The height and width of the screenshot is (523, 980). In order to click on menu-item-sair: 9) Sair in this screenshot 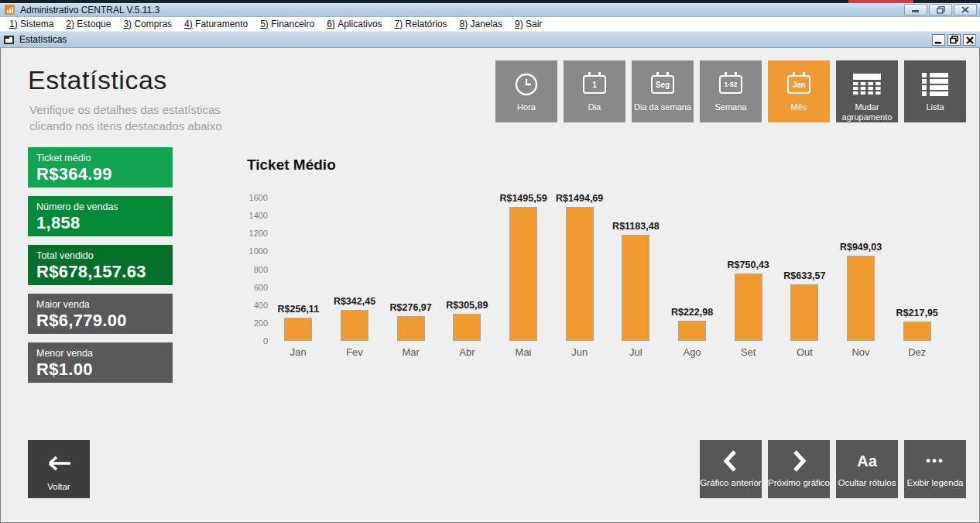, I will do `click(528, 25)`.